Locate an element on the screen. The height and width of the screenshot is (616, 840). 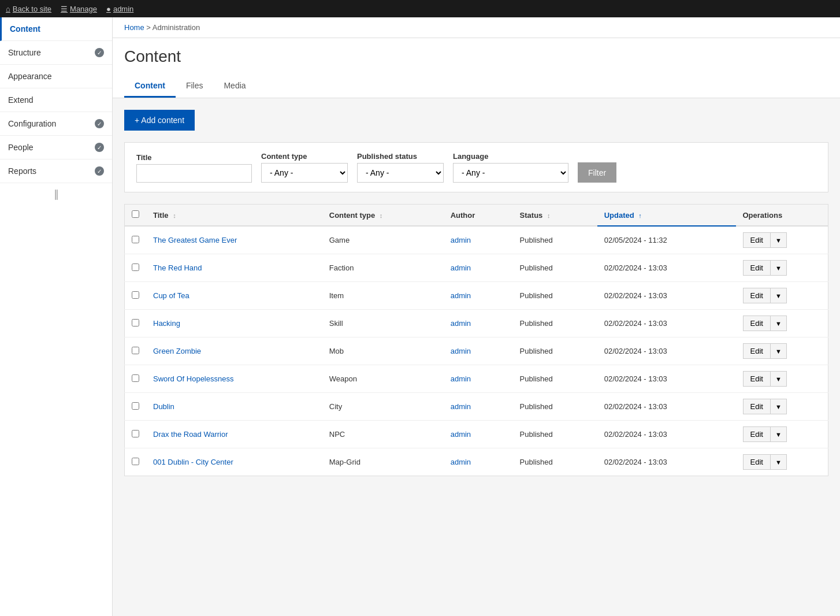
page-header: Content Content Files Media is located at coordinates (476, 68).